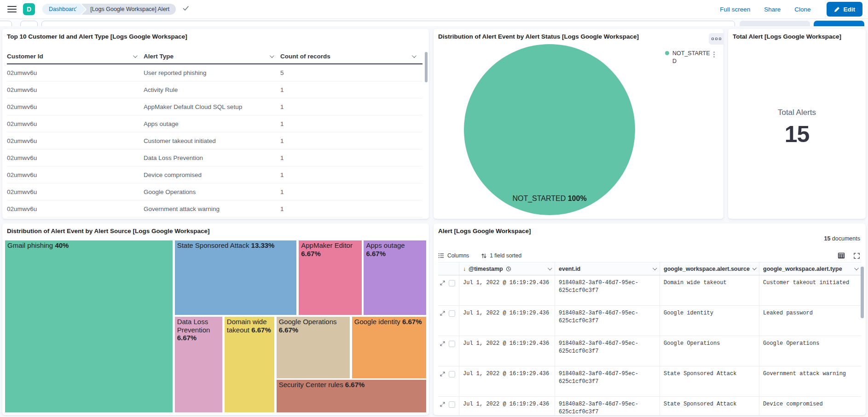  I want to click on table-cell: Google Operations, so click(710, 351).